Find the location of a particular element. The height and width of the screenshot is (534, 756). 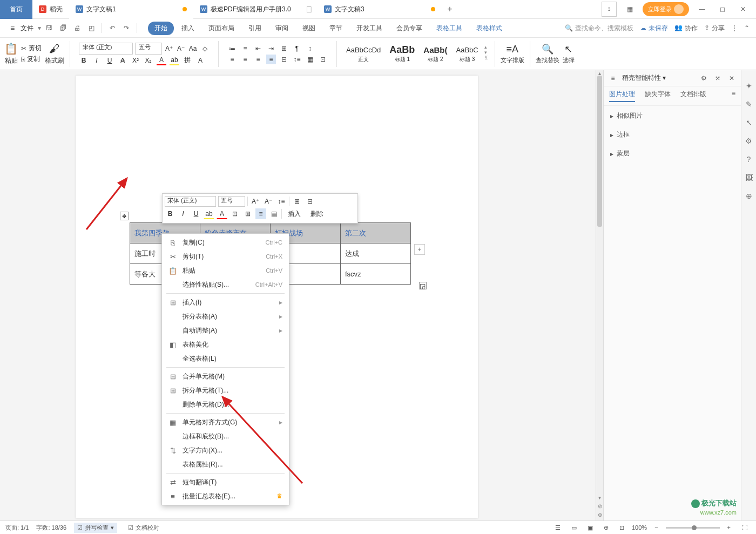

grow-font-button: A⁺ is located at coordinates (169, 49).